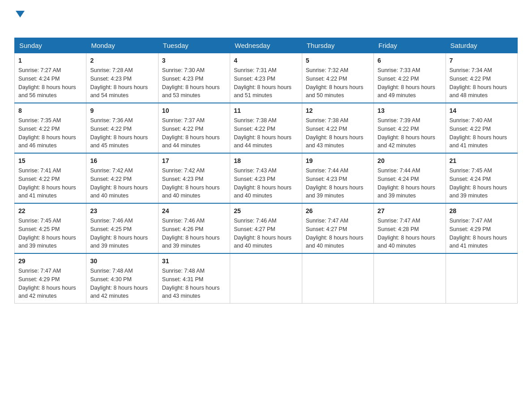 This screenshot has width=532, height=411. What do you see at coordinates (122, 78) in the screenshot?
I see `calendar-day-cell: 2Sunrise: 7:28 AMSunset: 4:23 PMDaylight…` at bounding box center [122, 78].